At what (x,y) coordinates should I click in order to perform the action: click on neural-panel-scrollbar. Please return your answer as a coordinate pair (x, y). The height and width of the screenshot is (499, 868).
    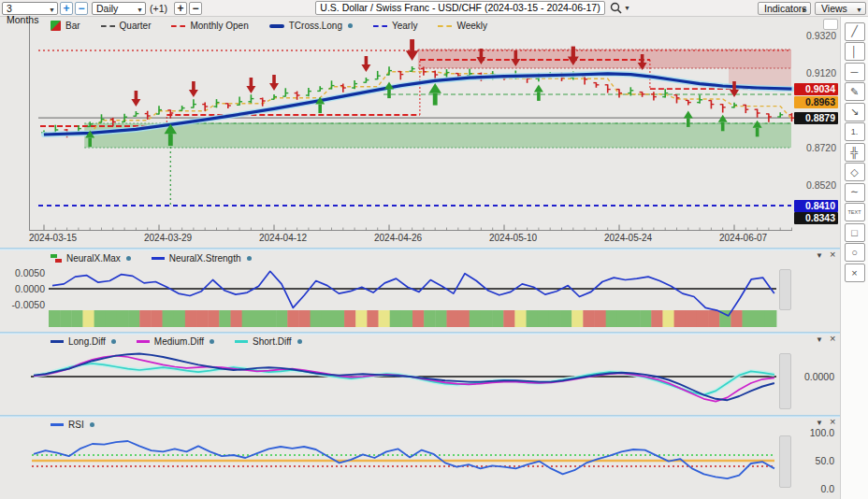
    Looking at the image, I should click on (786, 290).